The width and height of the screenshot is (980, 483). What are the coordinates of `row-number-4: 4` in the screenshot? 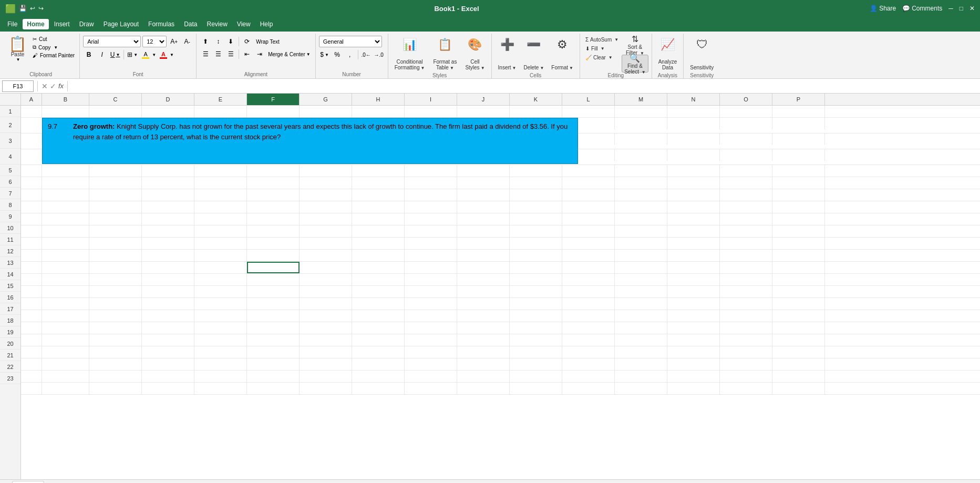 It's located at (11, 157).